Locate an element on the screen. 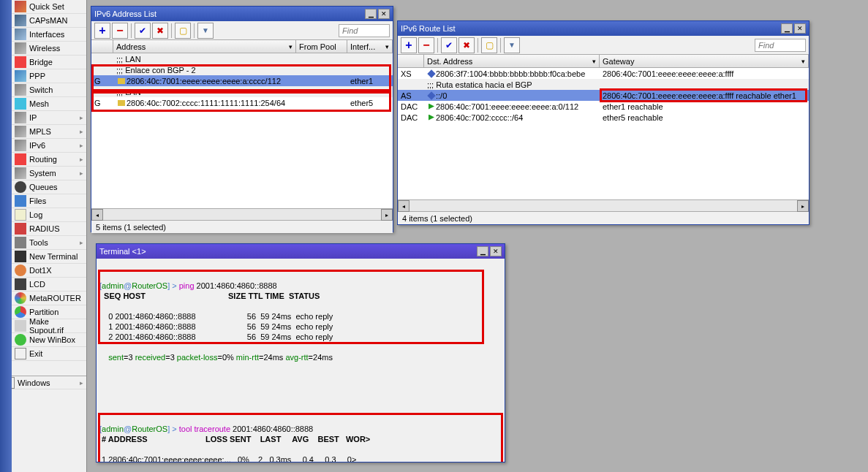 The image size is (868, 472). statusbar: 4 items (1 selected) is located at coordinates (603, 218).